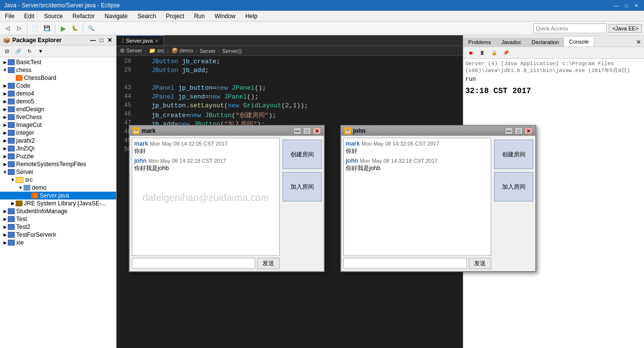  What do you see at coordinates (58, 196) in the screenshot?
I see `tree-item-server-java: J Server.java` at bounding box center [58, 196].